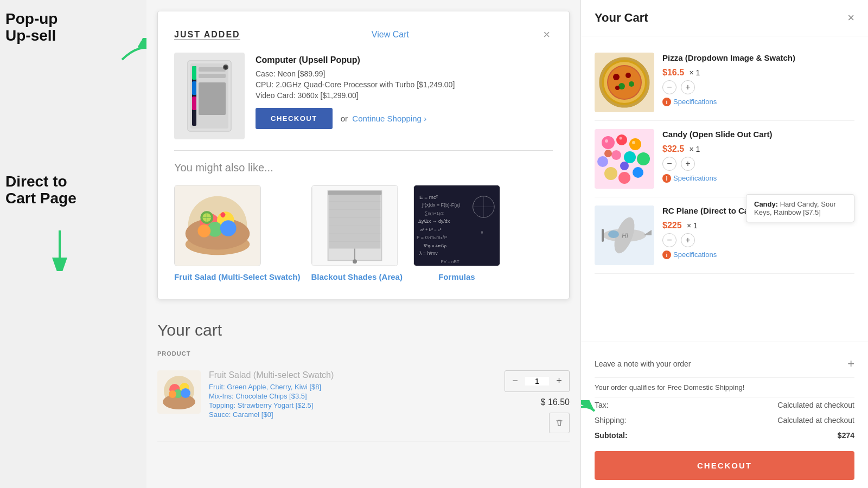 The image size is (868, 488). Describe the element at coordinates (404, 118) in the screenshot. I see `popup-actions: CHECKOUT or Continue Shopping ›` at that location.